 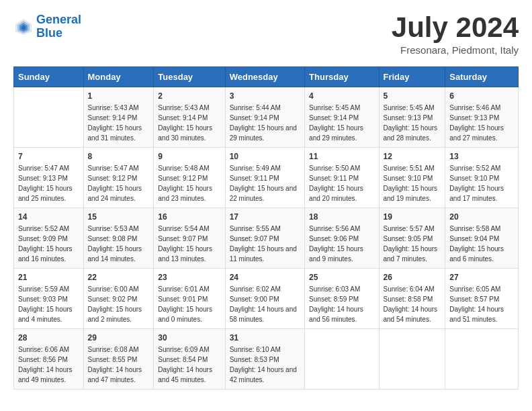 What do you see at coordinates (341, 314) in the screenshot?
I see `daylight-text: Daylight: 14 hours and 56 minutes.` at bounding box center [341, 314].